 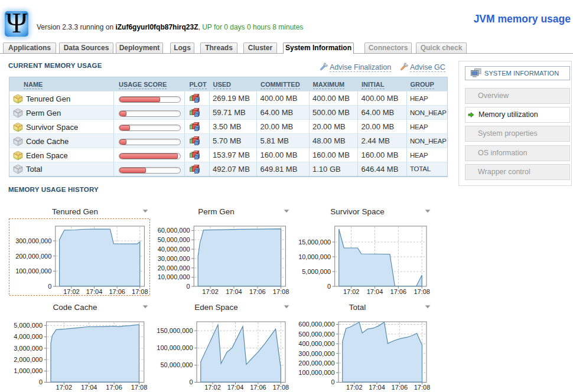 What do you see at coordinates (317, 344) in the screenshot?
I see `svg-text: 400,000,000` at bounding box center [317, 344].